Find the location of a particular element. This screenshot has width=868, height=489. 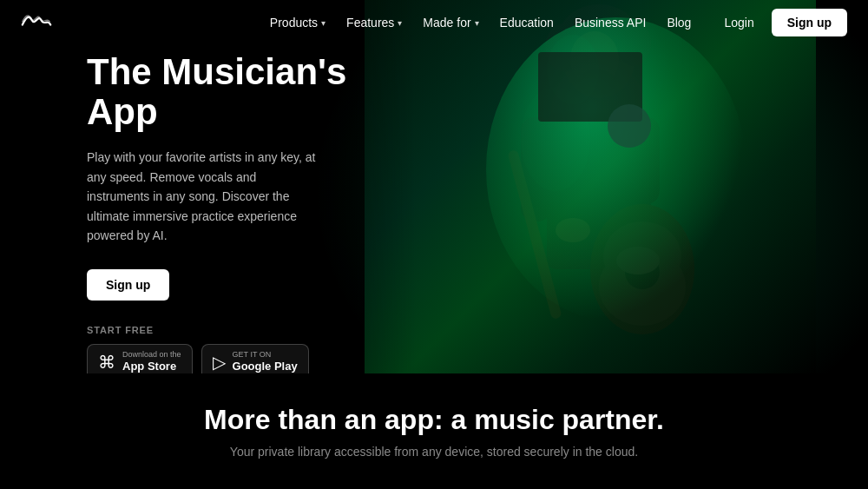

logo is located at coordinates (36, 23).